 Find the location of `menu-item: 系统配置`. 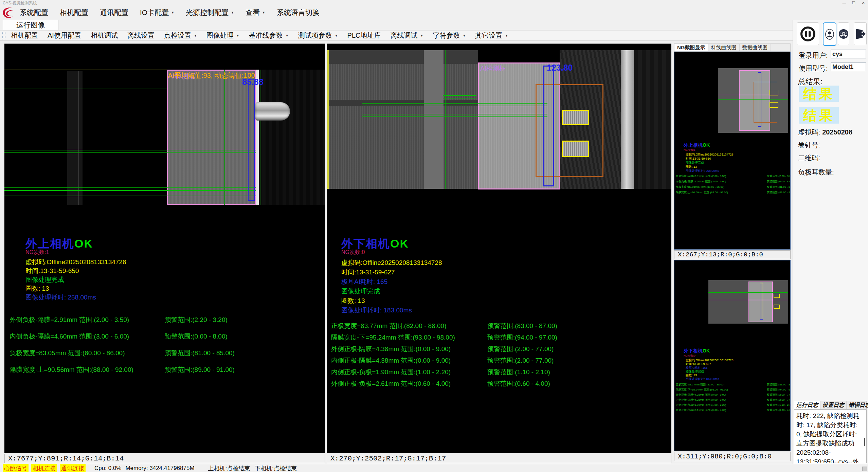

menu-item: 系统配置 is located at coordinates (34, 13).